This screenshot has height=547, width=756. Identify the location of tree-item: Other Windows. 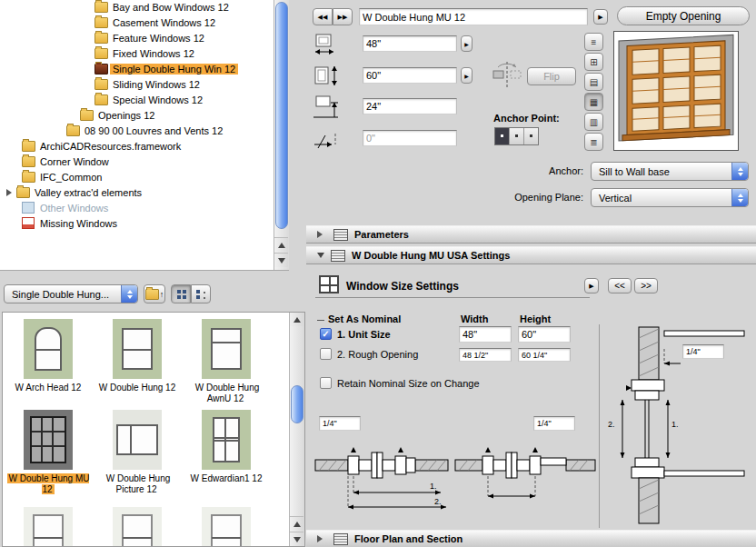
(136, 207).